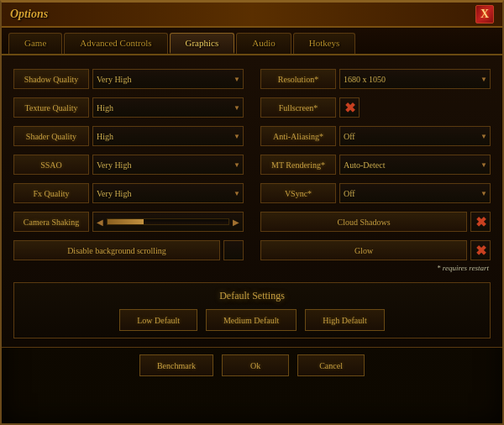 The image size is (504, 425). I want to click on tab-advanced-controls: Advanced Controls, so click(116, 44).